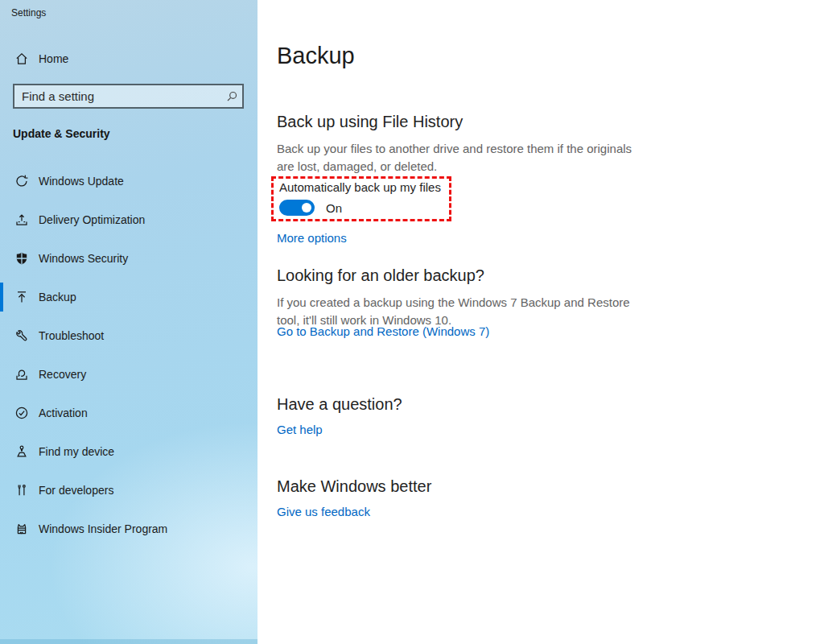 This screenshot has width=824, height=644. I want to click on sidebar-item-activation: Activation, so click(129, 413).